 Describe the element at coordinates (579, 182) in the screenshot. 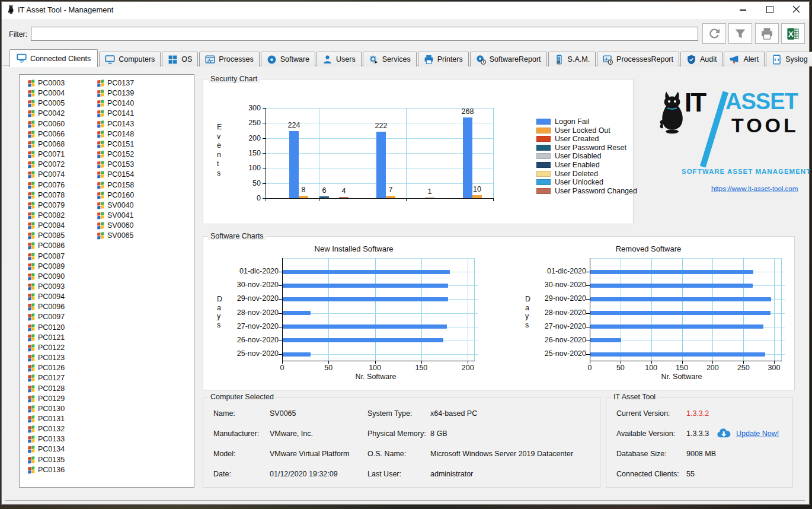

I see `legend-label: User Unlocked` at that location.